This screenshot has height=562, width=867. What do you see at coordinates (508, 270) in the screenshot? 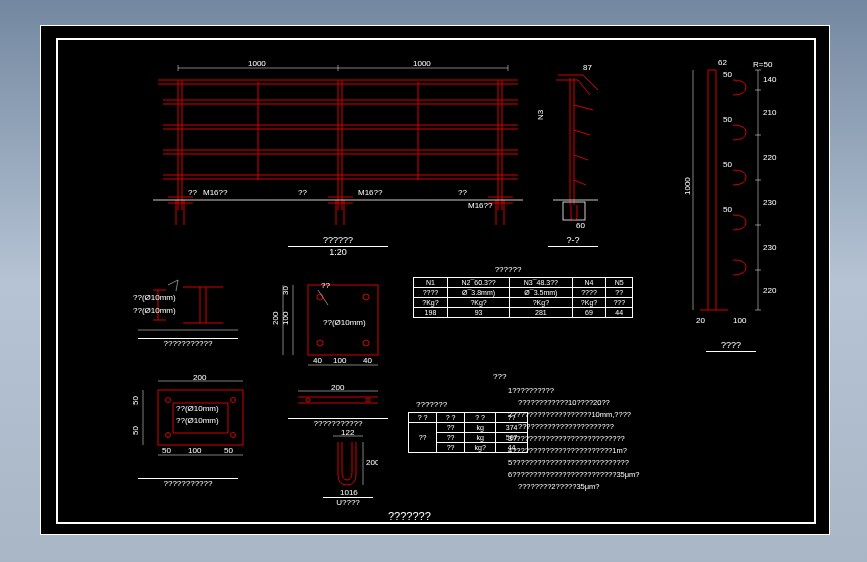
I see `material-table-title: ??????` at bounding box center [508, 270].